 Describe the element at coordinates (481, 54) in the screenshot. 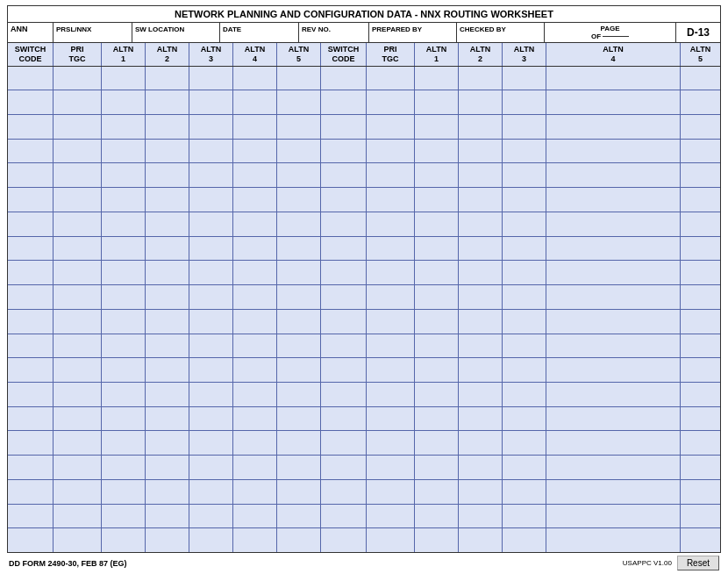

I see `col-altn-2-2: ALTN 2` at that location.